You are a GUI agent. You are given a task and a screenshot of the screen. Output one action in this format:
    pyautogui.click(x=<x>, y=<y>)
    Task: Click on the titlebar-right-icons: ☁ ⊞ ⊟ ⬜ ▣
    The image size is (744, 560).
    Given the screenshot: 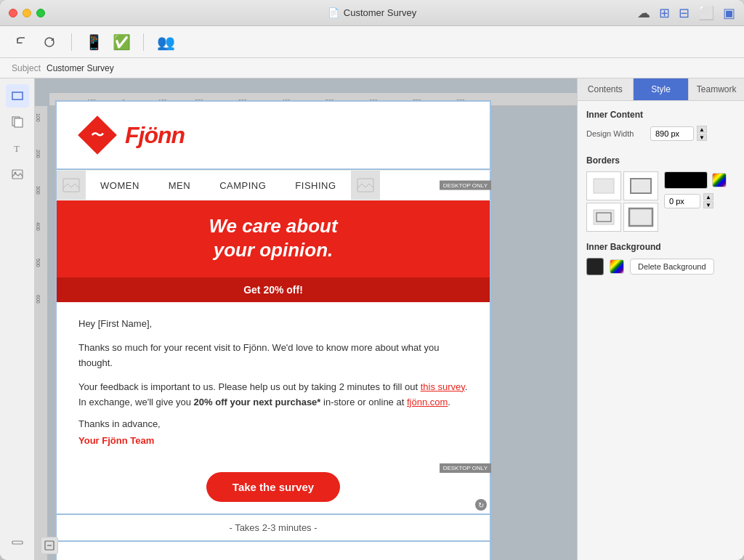 What is the action you would take?
    pyautogui.click(x=686, y=13)
    